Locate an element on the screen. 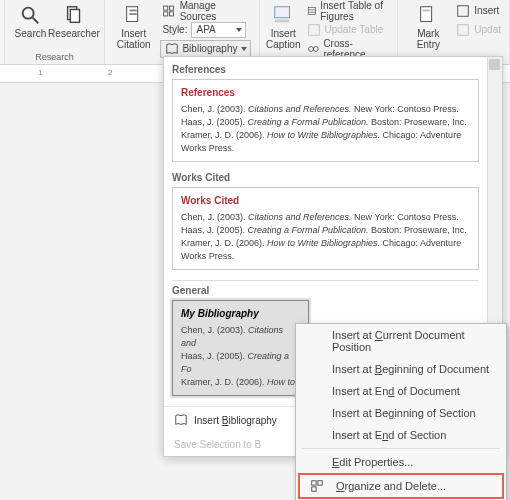 Image resolution: width=510 pixels, height=500 pixels. insert-index-icon is located at coordinates (463, 11).